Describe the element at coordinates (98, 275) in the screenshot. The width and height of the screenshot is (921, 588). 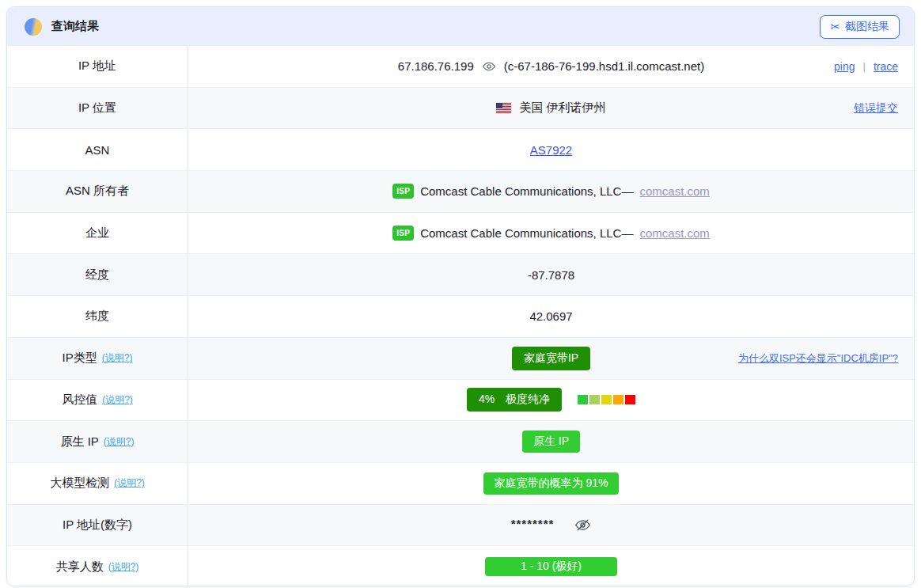
I see `label-cell: 经度` at that location.